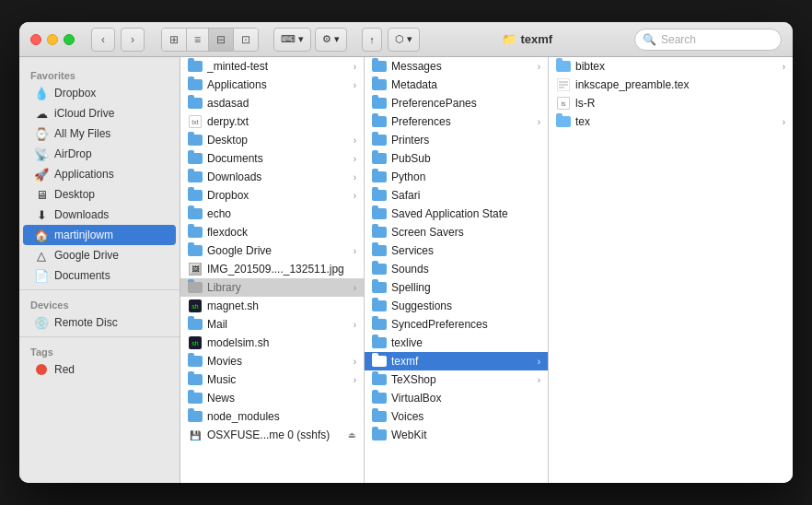 The height and width of the screenshot is (505, 812). I want to click on list-item: WebKit, so click(457, 435).